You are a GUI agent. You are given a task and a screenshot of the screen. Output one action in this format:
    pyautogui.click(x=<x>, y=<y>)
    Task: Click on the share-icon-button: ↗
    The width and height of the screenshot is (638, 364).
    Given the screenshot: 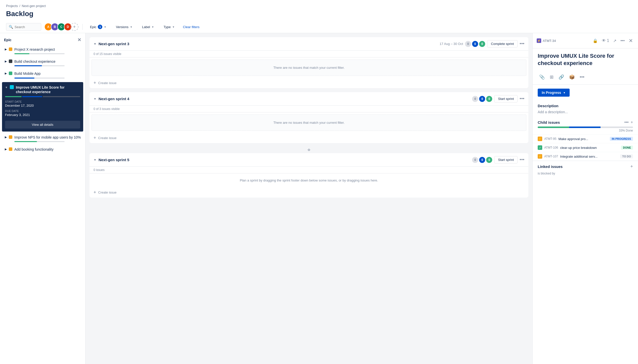 What is the action you would take?
    pyautogui.click(x=615, y=41)
    